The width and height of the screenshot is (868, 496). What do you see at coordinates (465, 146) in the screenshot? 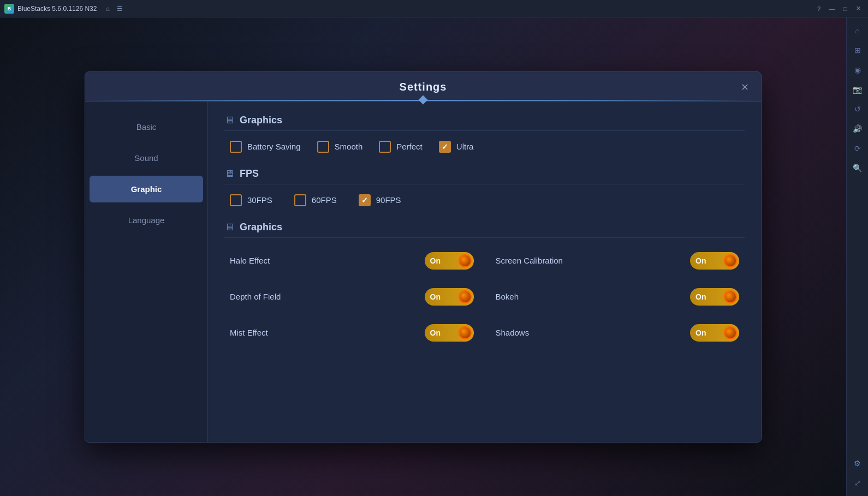
I see `ultra-label: Ultra` at bounding box center [465, 146].